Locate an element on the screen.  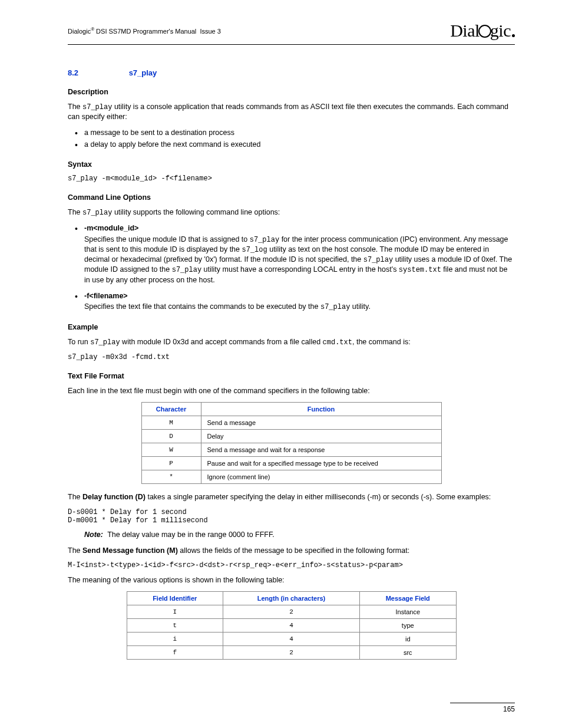
option-item: -f<filename> Specifies the text file tha… is located at coordinates (291, 302).